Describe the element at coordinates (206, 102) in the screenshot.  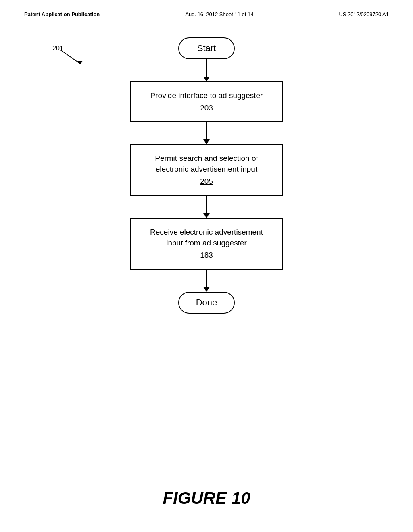
I see `box-203: Provide interface to ad suggester 203` at that location.